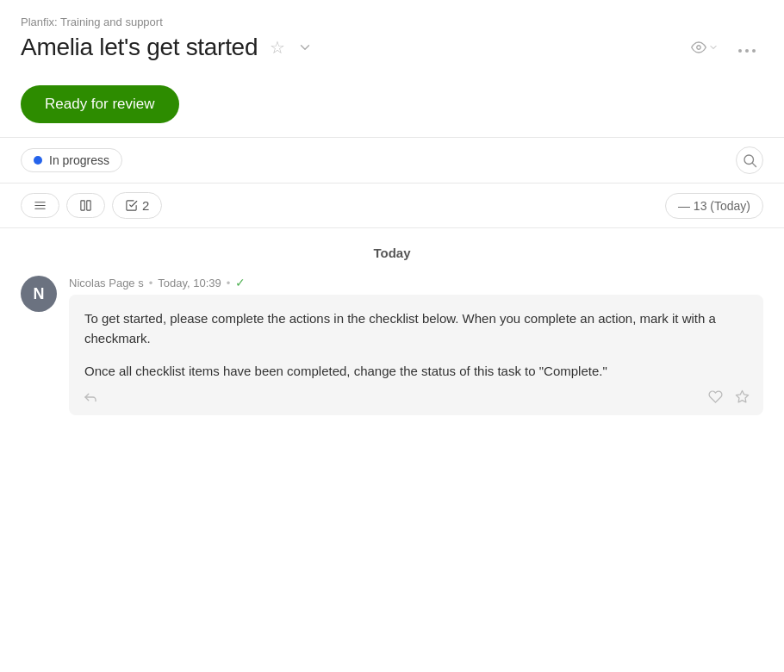 The width and height of the screenshot is (784, 672). I want to click on day-label: Today, so click(392, 253).